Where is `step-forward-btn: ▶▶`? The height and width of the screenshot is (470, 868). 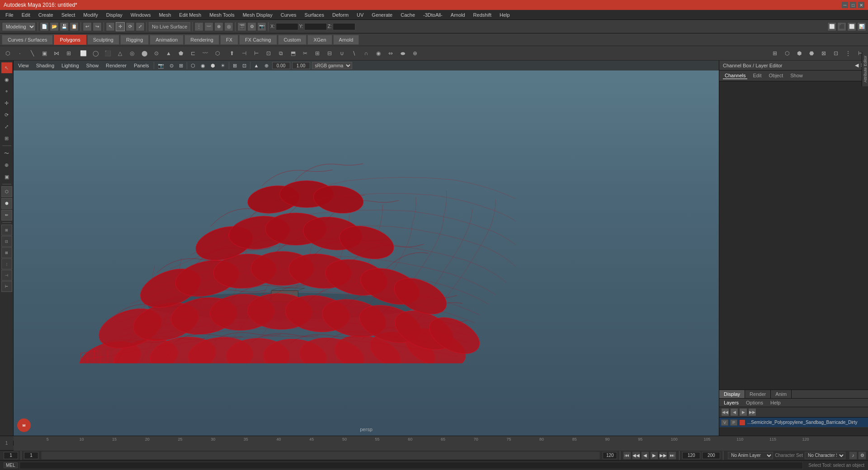
step-forward-btn: ▶▶ is located at coordinates (663, 456).